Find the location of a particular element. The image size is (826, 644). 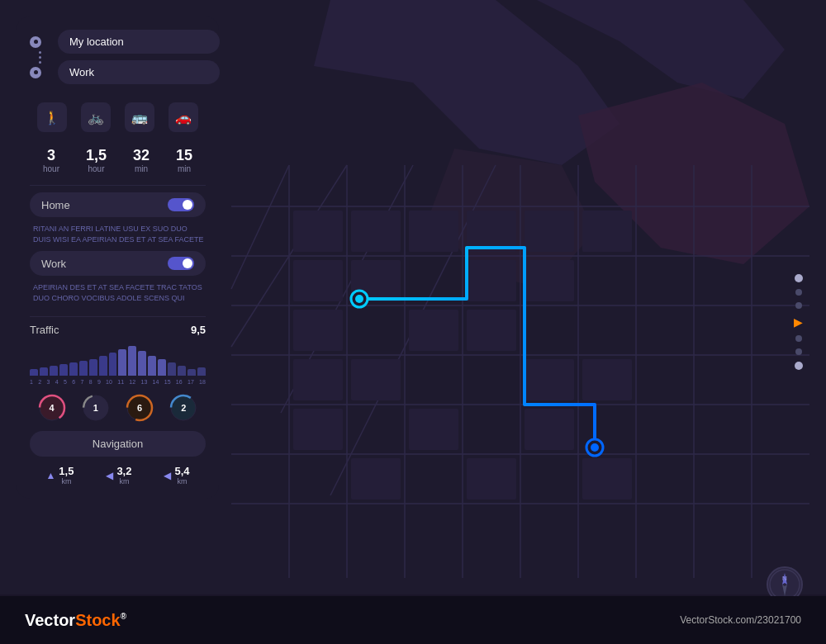

side-arrow: ▶ is located at coordinates (798, 322).